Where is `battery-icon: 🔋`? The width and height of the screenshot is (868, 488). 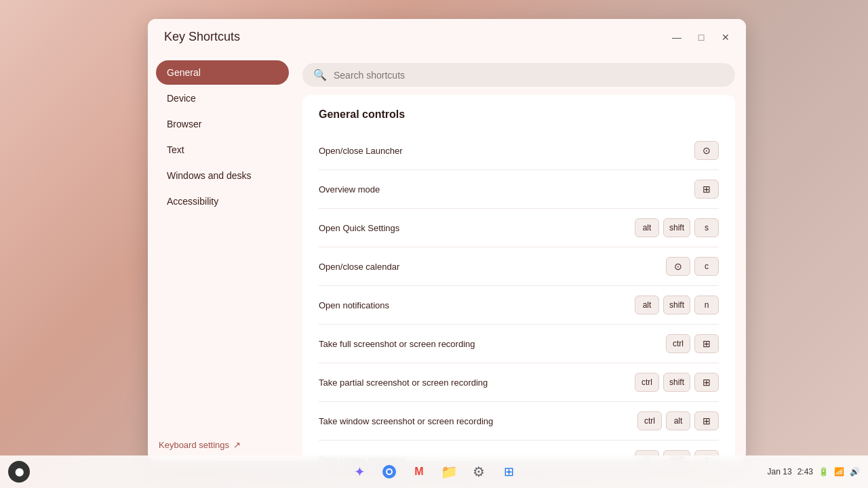 battery-icon: 🔋 is located at coordinates (823, 472).